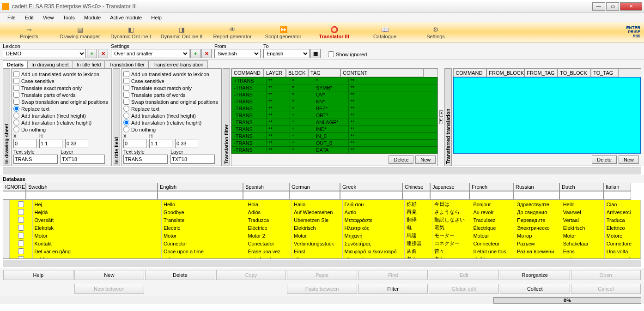 This screenshot has height=311, width=644. Describe the element at coordinates (334, 143) in the screenshot. I see `filter-row: -TRANS***OUT_0**` at that location.